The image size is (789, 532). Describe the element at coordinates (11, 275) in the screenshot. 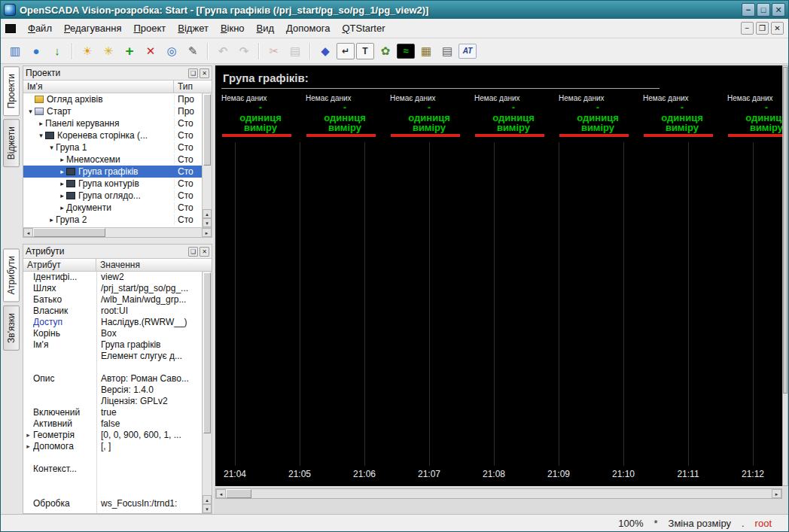

I see `tab-attributes: Атрибути` at that location.